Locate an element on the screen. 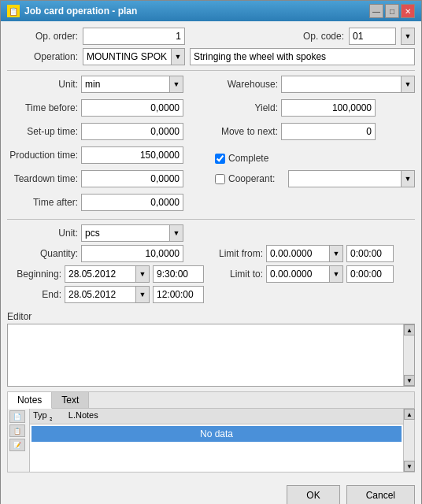 Image resolution: width=422 pixels, height=504 pixels. time-before-label: Time before: is located at coordinates (43, 108).